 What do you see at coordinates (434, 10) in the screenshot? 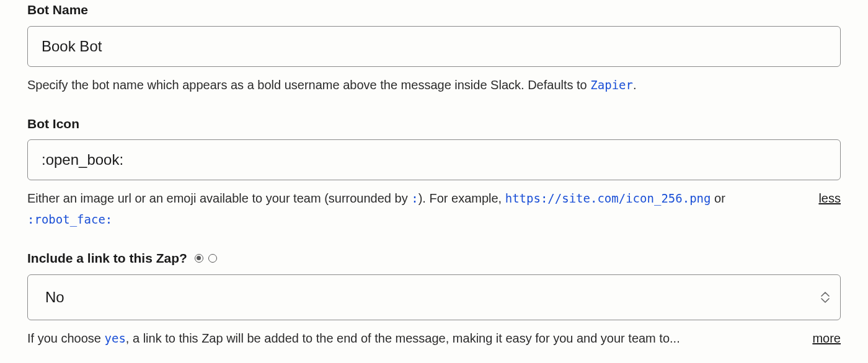
I see `bot-name-label: Bot Name` at bounding box center [434, 10].